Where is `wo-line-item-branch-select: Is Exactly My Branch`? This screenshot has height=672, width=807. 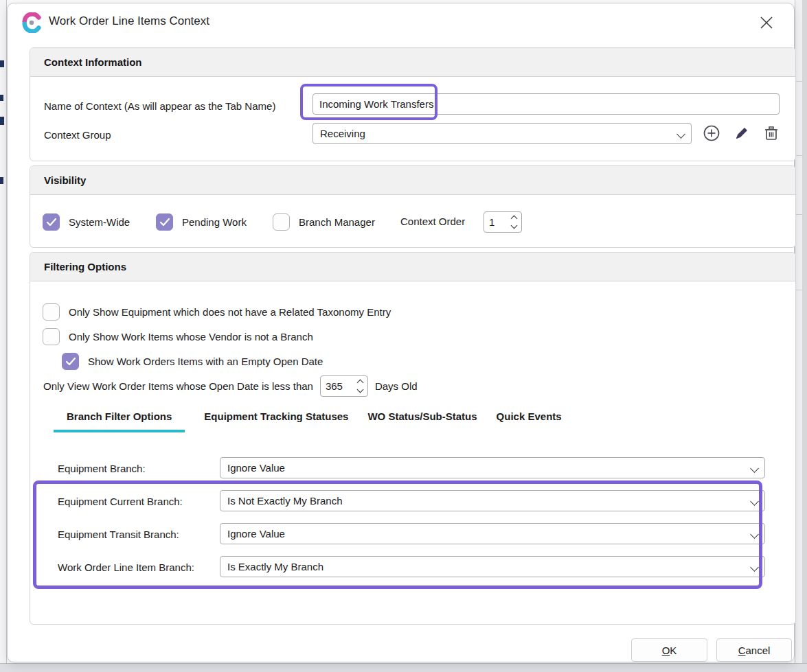 wo-line-item-branch-select: Is Exactly My Branch is located at coordinates (492, 567).